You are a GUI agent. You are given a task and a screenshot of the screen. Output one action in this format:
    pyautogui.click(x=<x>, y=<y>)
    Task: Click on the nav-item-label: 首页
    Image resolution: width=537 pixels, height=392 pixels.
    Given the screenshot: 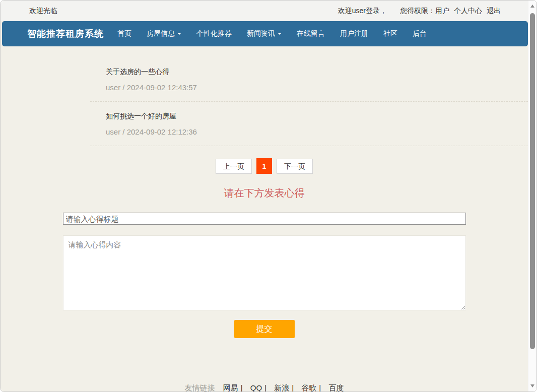 What is the action you would take?
    pyautogui.click(x=124, y=34)
    